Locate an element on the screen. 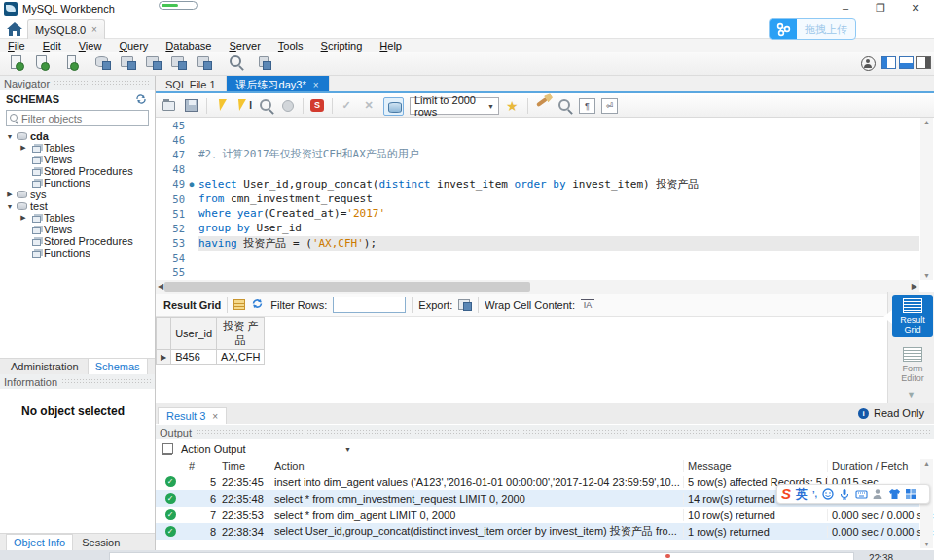  open-sql-file-icon is located at coordinates (43, 63).